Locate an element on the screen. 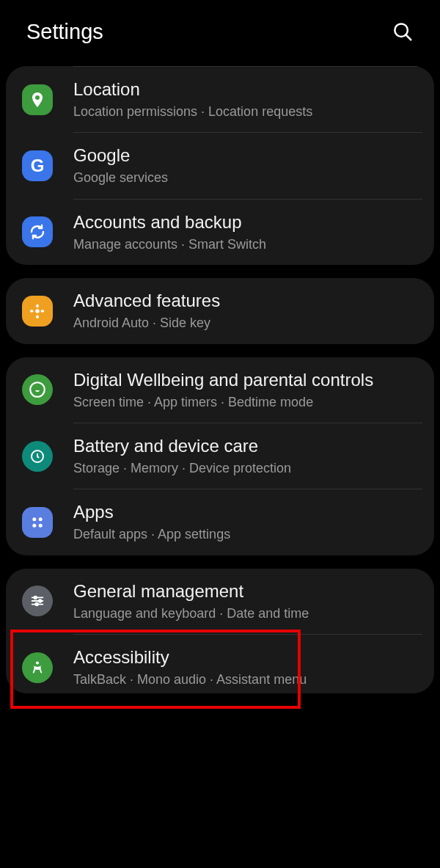 This screenshot has width=440, height=868. header: Settings is located at coordinates (220, 33).